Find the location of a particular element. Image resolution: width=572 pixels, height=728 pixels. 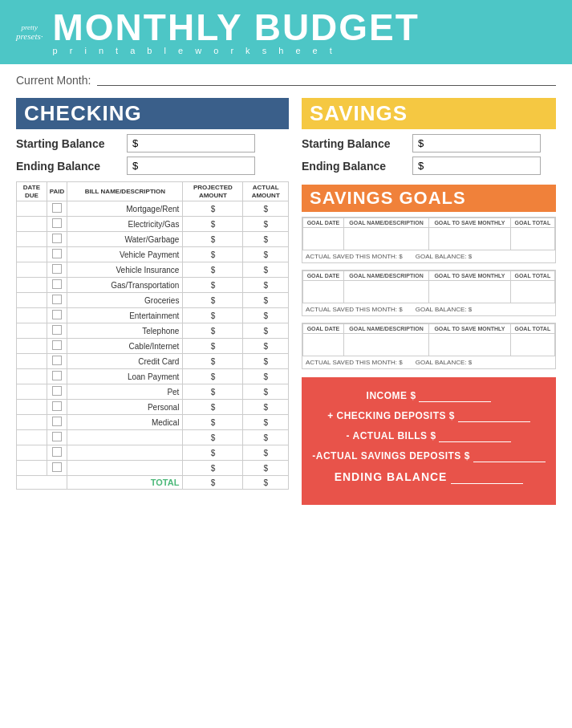

table-row: Telephone $ $ is located at coordinates (152, 331).